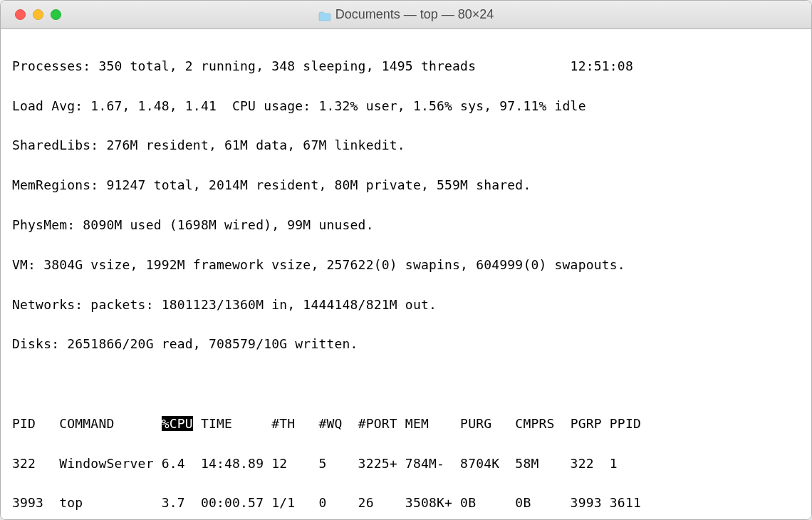  I want to click on window-title-text: Documents — top — 80×24, so click(415, 14).